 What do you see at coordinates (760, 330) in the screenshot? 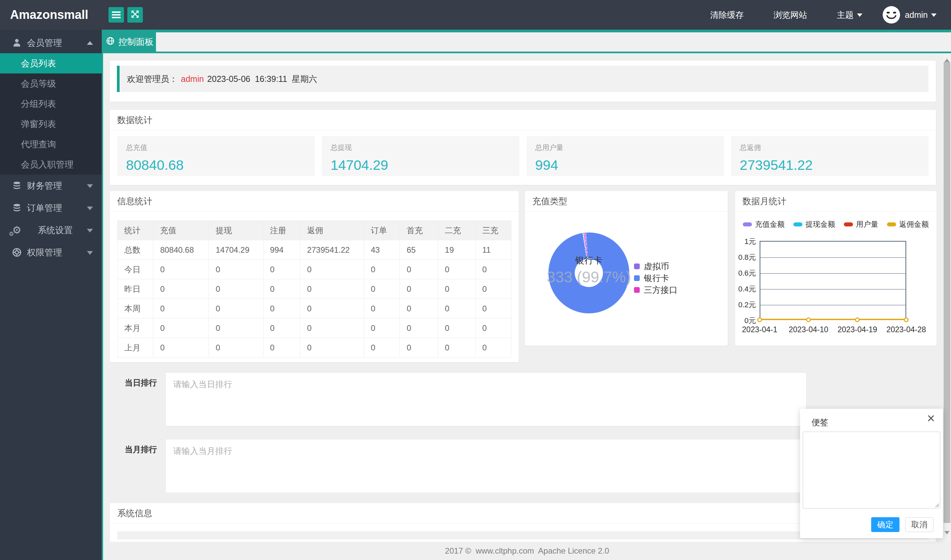
I see `x-axis-tick: 2023-04-1` at bounding box center [760, 330].